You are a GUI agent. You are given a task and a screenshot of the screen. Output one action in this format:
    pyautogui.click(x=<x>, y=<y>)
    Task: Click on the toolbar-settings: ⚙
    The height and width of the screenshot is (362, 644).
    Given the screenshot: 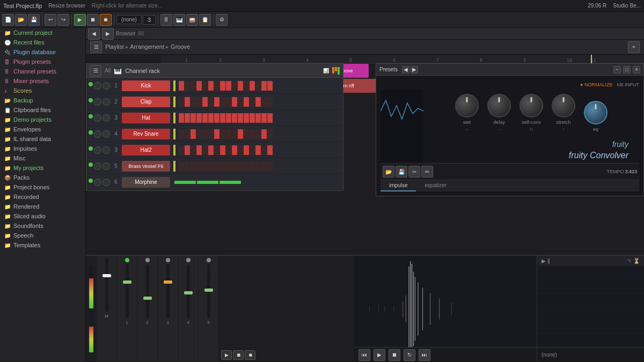 What is the action you would take?
    pyautogui.click(x=222, y=20)
    